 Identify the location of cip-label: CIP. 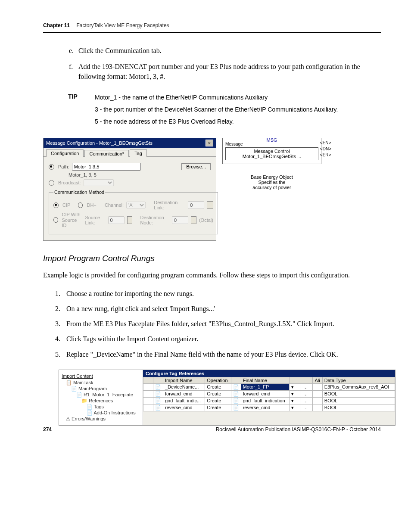
(66, 205).